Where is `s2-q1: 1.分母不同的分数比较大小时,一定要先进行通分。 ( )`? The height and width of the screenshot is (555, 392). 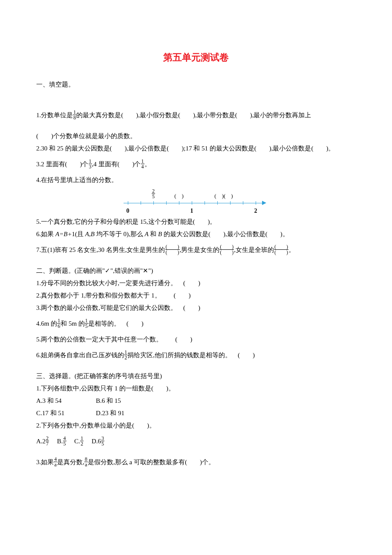
s2-q1: 1.分母不同的分数比较大小时,一定要先进行通分。 ( ) is located at coordinates (196, 283).